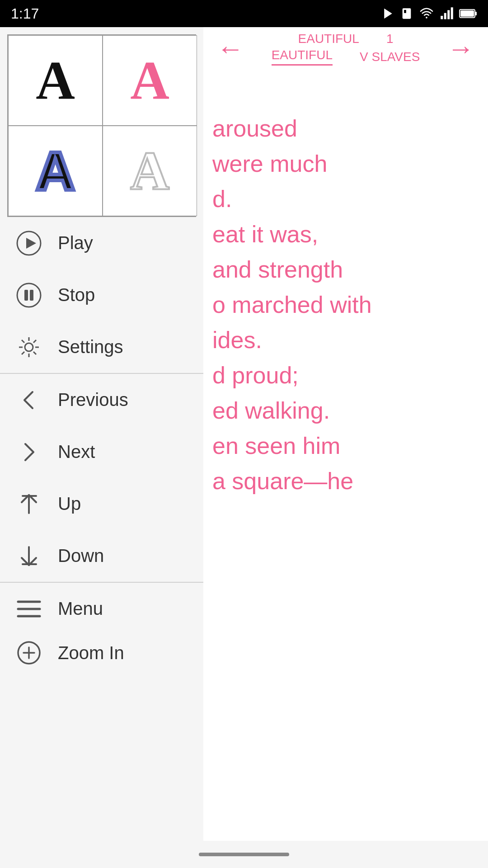 The image size is (488, 868). Describe the element at coordinates (29, 452) in the screenshot. I see `right-arrow-svg` at that location.